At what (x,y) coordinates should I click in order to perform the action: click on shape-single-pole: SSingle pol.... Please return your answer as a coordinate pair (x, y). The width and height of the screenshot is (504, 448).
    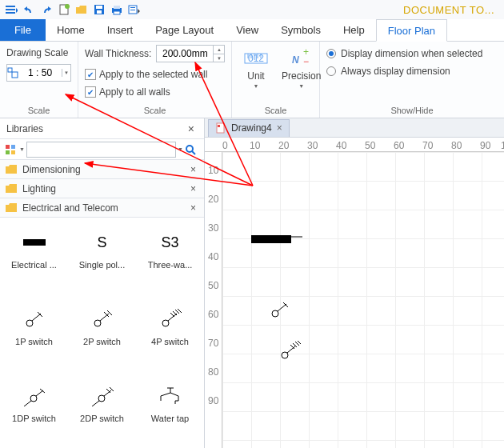
    Looking at the image, I should click on (102, 250).